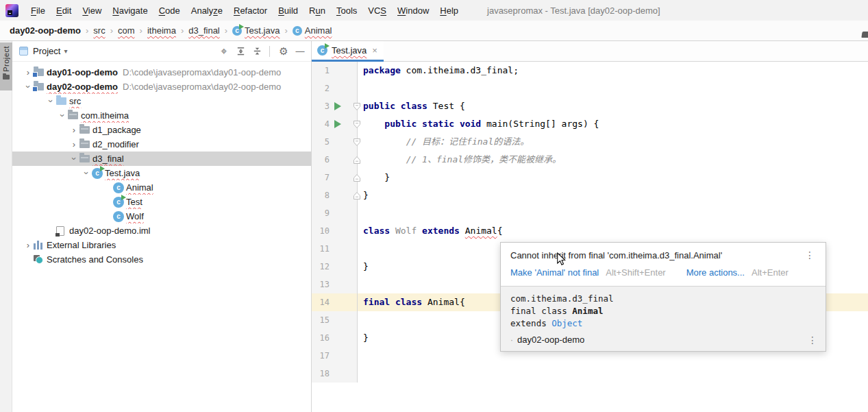 The width and height of the screenshot is (868, 412). I want to click on module-file-icon, so click(60, 231).